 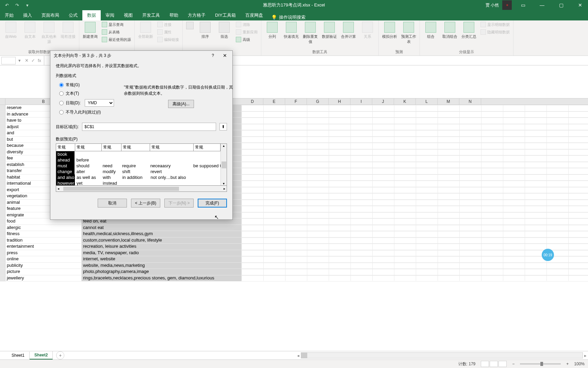 What do you see at coordinates (340, 102) in the screenshot?
I see `col-header-h: H` at bounding box center [340, 102].